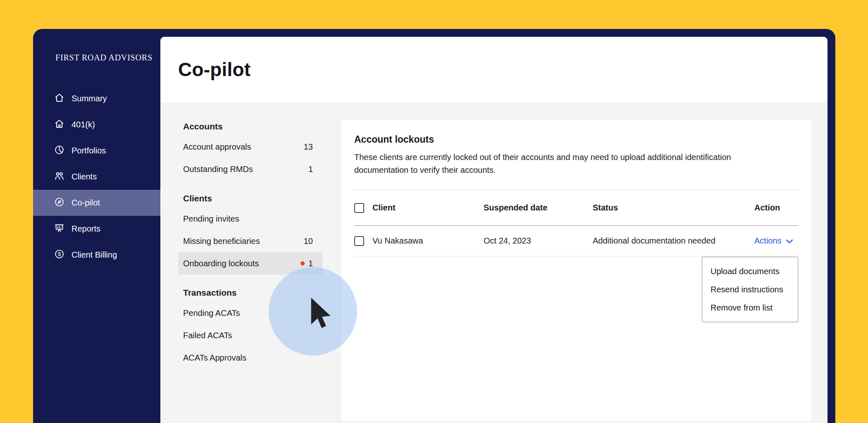  What do you see at coordinates (88, 151) in the screenshot?
I see `nav-item-label: Portfolios` at bounding box center [88, 151].